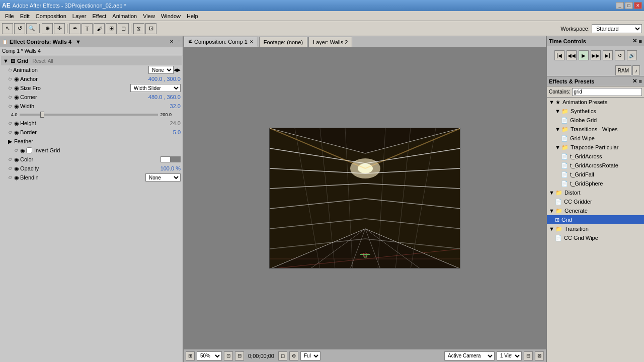 This screenshot has width=644, height=362. I want to click on height-stopwatch: ⏱, so click(10, 124).